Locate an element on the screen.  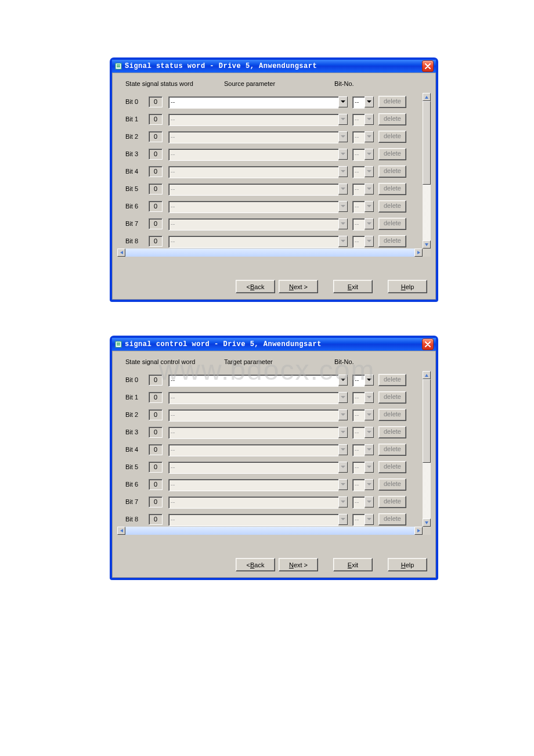
bit-label: Bit 5 is located at coordinates (137, 467).